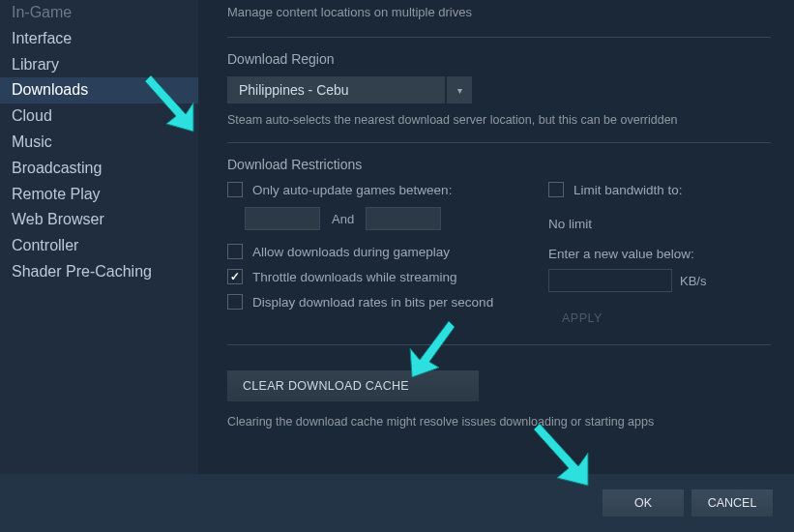 The image size is (794, 532). I want to click on display-bits-label: Display download rates in bits per secon…, so click(373, 302).